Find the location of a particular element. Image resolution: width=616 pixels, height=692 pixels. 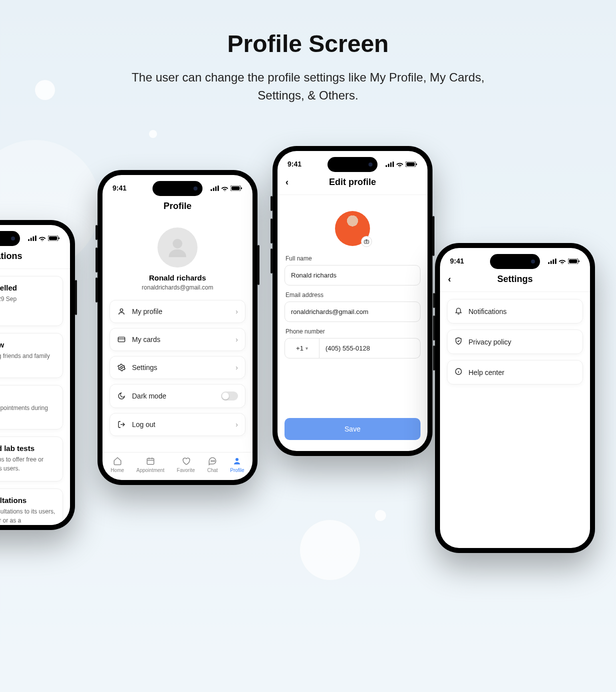

dark-mode-toggle is located at coordinates (230, 396).